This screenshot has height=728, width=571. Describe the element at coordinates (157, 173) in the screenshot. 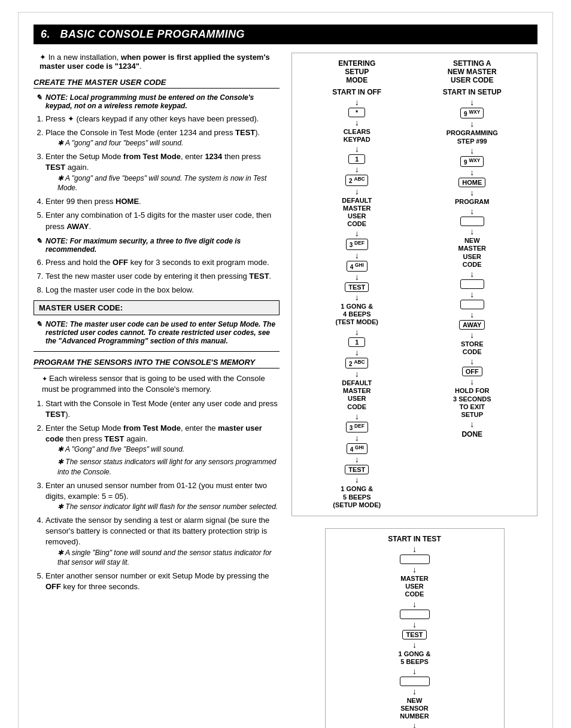

I see `create-steps-list: Press ✦ (clears keypad if any other keys…` at that location.